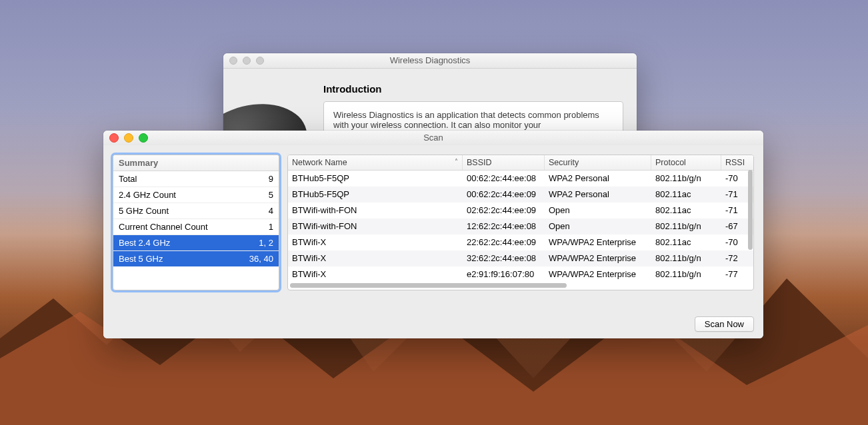 Image resolution: width=868 pixels, height=425 pixels. What do you see at coordinates (147, 195) in the screenshot?
I see `summary-label: 2.4 GHz Count` at bounding box center [147, 195].